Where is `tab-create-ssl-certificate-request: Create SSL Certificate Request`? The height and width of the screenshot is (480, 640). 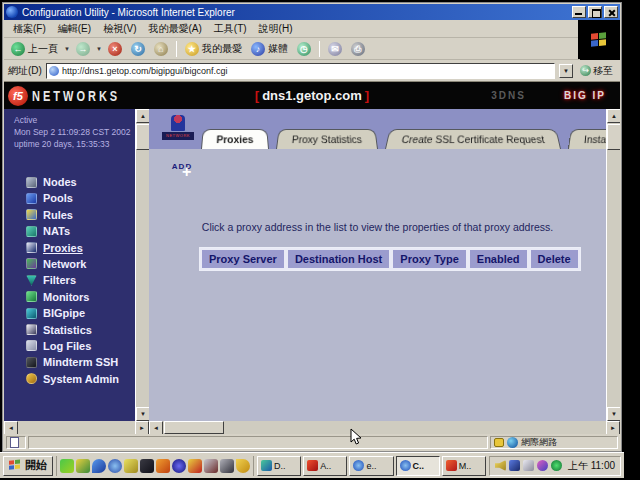 tab-create-ssl-certificate-request: Create SSL Certificate Request is located at coordinates (473, 139).